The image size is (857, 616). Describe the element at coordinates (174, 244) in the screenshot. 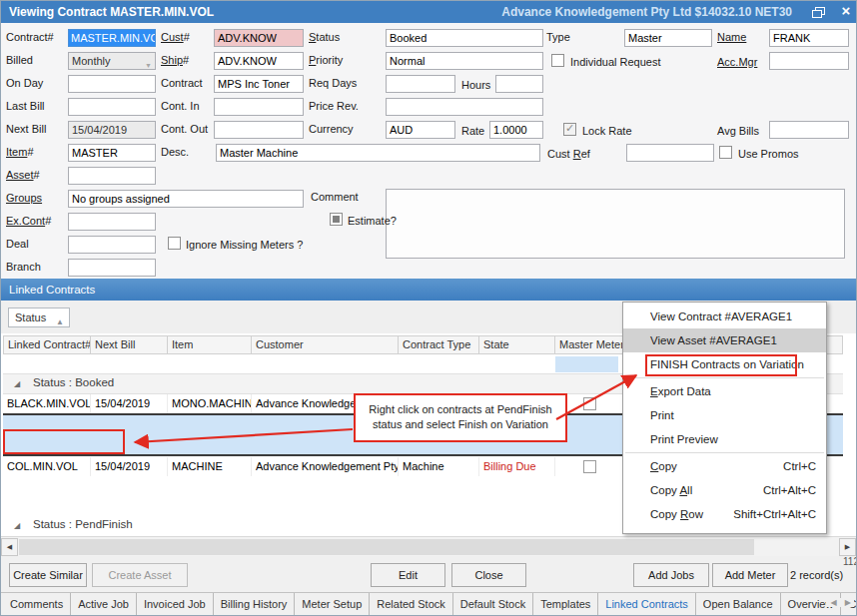

I see `ignore-missing-meters-checkbox` at that location.